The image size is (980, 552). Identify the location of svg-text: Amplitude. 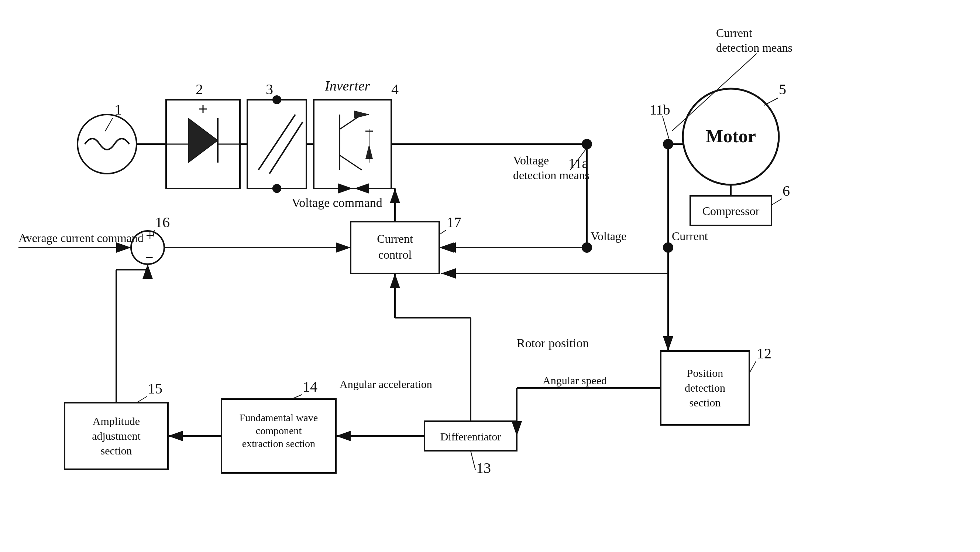
(116, 421).